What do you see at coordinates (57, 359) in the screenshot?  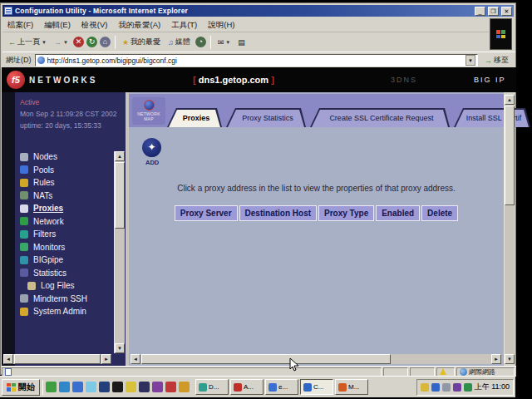 I see `sidebar-horizontal-scrollbar: ◄ ►` at bounding box center [57, 359].